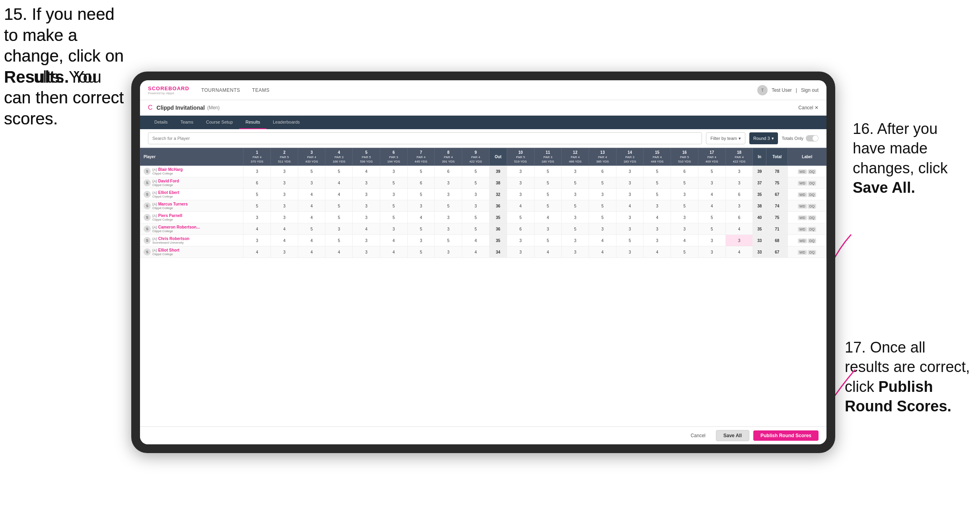  What do you see at coordinates (725, 138) in the screenshot?
I see `filter-team-btn: Filter by team ▾` at bounding box center [725, 138].